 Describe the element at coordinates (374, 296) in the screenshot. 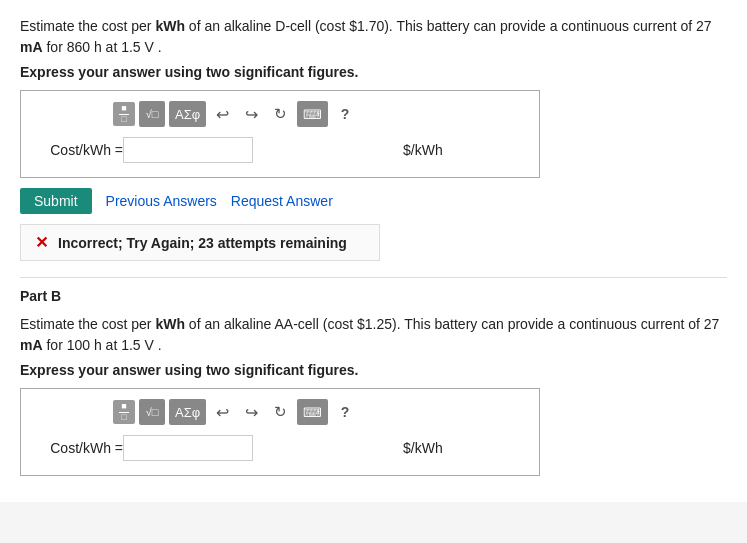

I see `part-b-label: Part B` at that location.